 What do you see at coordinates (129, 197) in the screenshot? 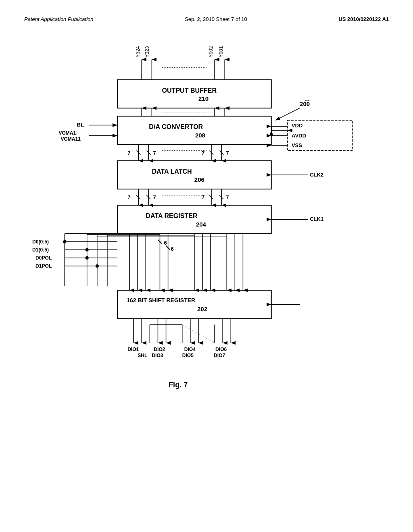
I see `bus7-left-mid: 7` at bounding box center [129, 197].